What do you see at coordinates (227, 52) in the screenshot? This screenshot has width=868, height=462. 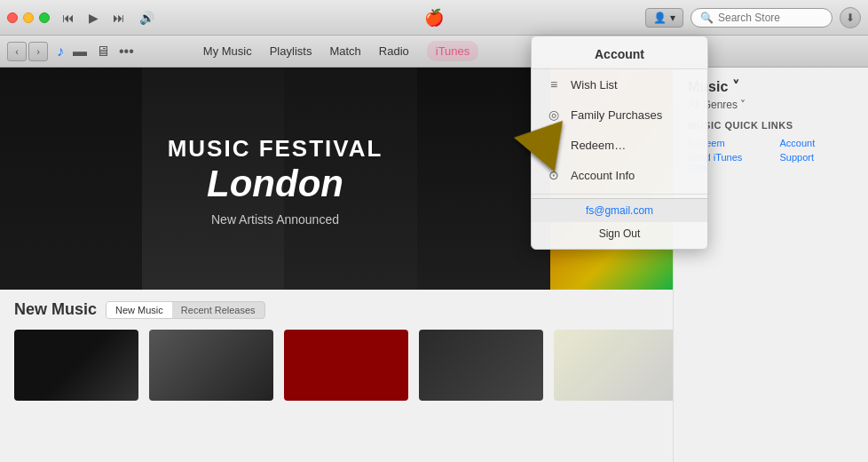 I see `tab-my-music: My Music` at bounding box center [227, 52].